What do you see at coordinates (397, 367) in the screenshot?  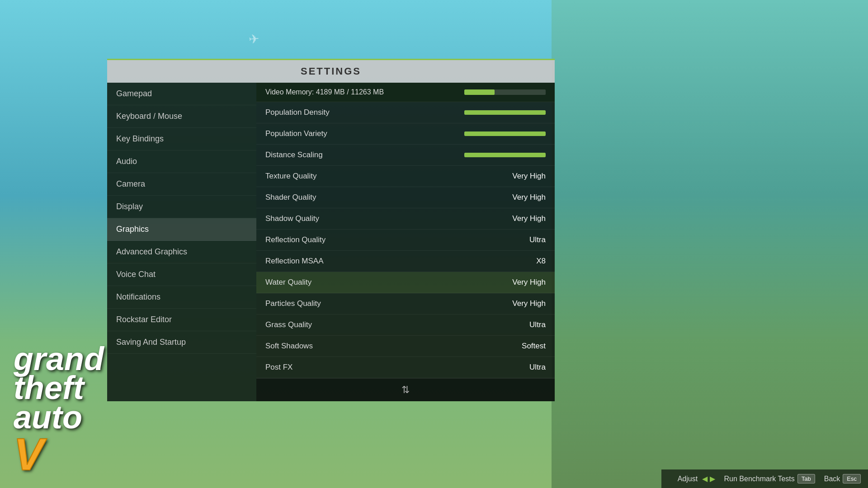 I see `setting-label: Post FX` at bounding box center [397, 367].